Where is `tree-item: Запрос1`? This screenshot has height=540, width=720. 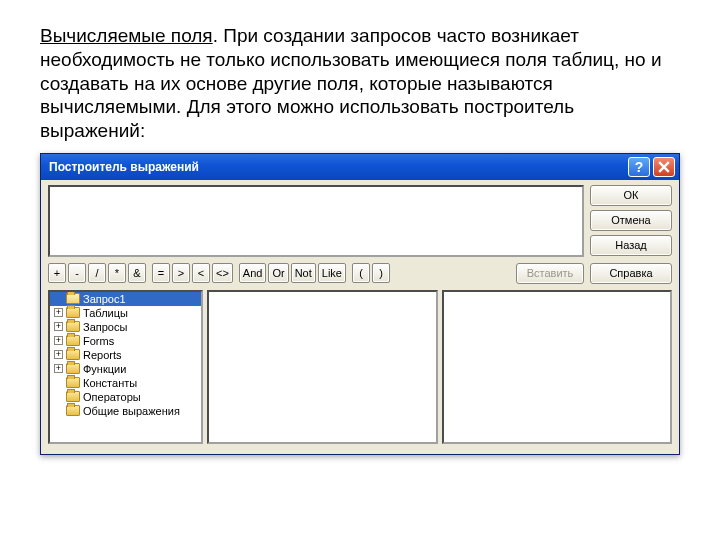
tree-item: Запрос1 is located at coordinates (126, 299).